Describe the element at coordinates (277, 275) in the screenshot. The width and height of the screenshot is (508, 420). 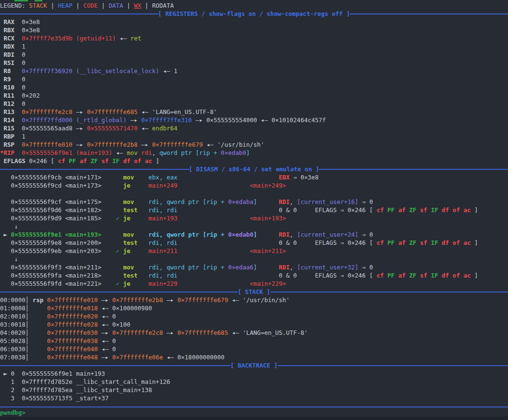
I see `text-segment: 0 & 0 EFLAGS ⇒ 0×246 [` at that location.